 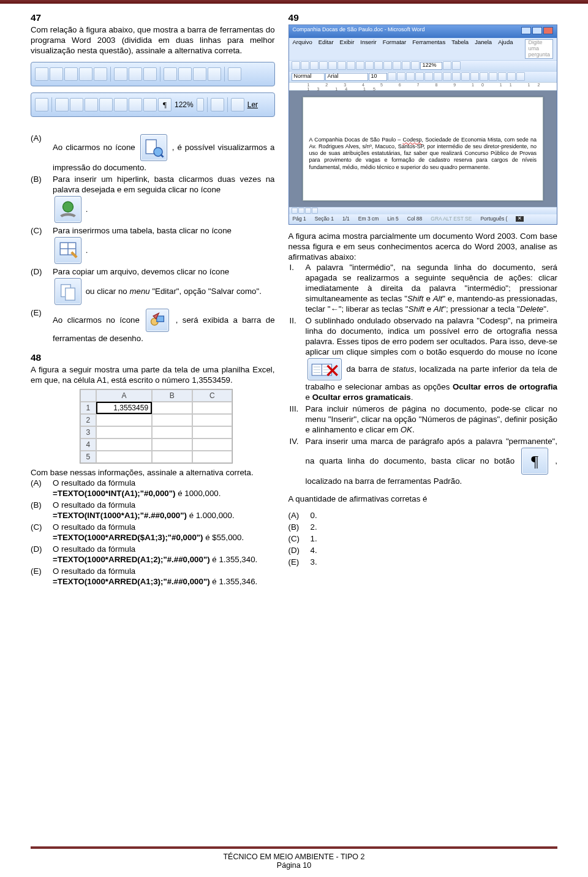 What do you see at coordinates (423, 562) in the screenshot?
I see `q49-option-e: (E)3.` at bounding box center [423, 562].